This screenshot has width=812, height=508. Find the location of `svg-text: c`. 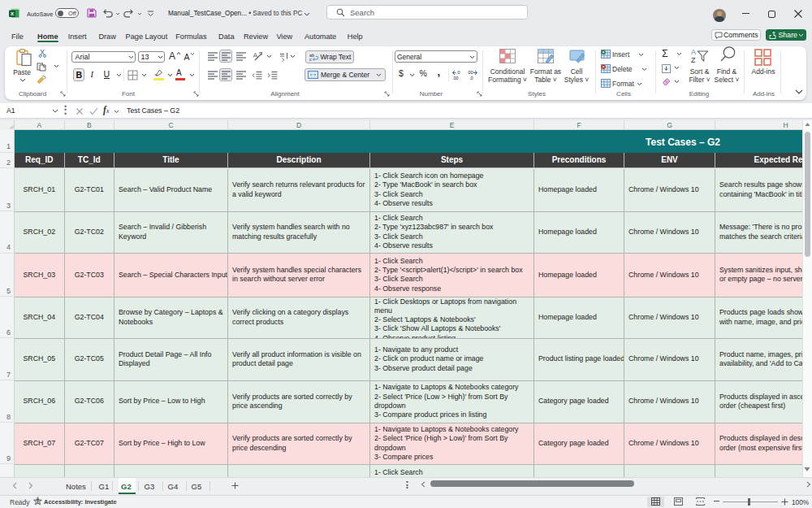

svg-text: c is located at coordinates (310, 59).